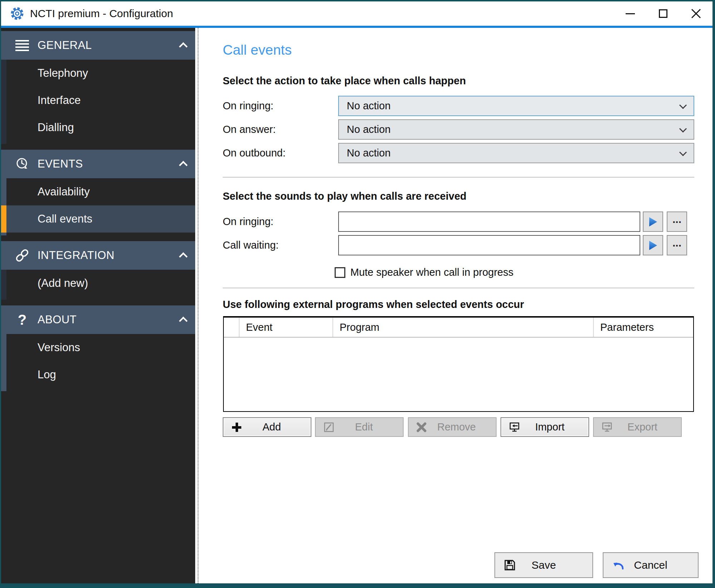  What do you see at coordinates (22, 45) in the screenshot?
I see `hamburger-icon` at bounding box center [22, 45].